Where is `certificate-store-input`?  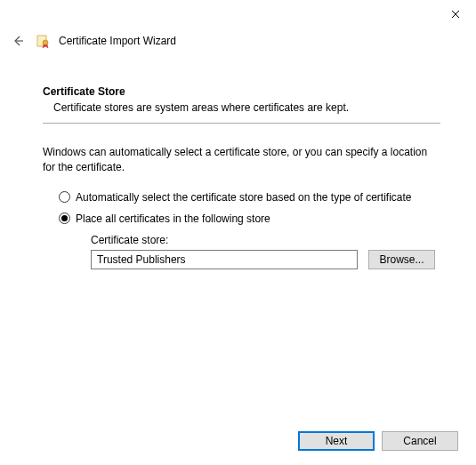 certificate-store-input is located at coordinates (224, 260).